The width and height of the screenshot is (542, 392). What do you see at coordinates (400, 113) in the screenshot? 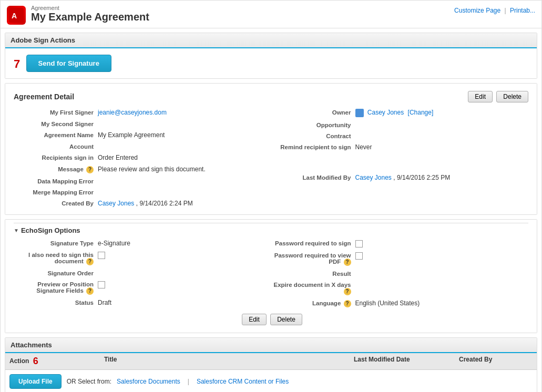
I see `field-owner: Owner Casey Jones [Change]` at bounding box center [400, 113].